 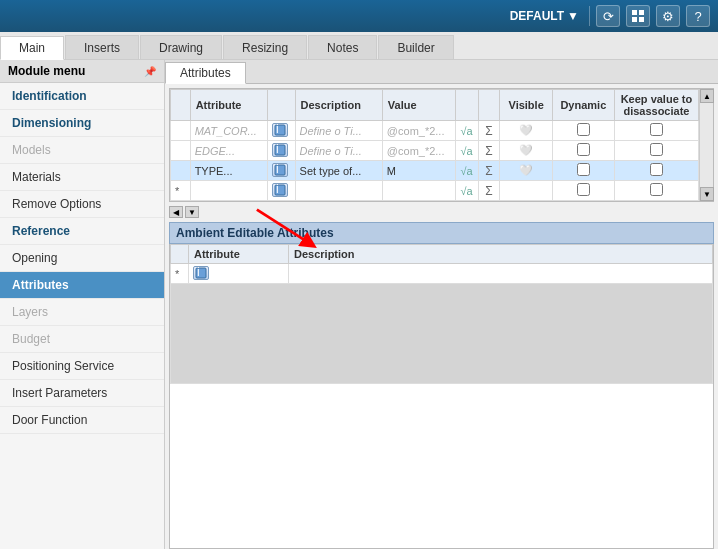 I want to click on sidebar-item-dimensioning: Dimensioning, so click(x=82, y=124).